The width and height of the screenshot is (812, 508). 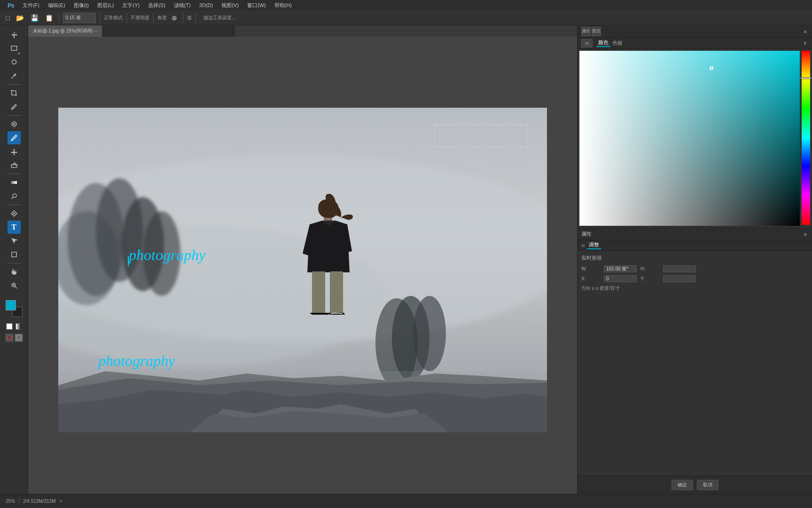 What do you see at coordinates (14, 62) in the screenshot?
I see `lasso-tool` at bounding box center [14, 62].